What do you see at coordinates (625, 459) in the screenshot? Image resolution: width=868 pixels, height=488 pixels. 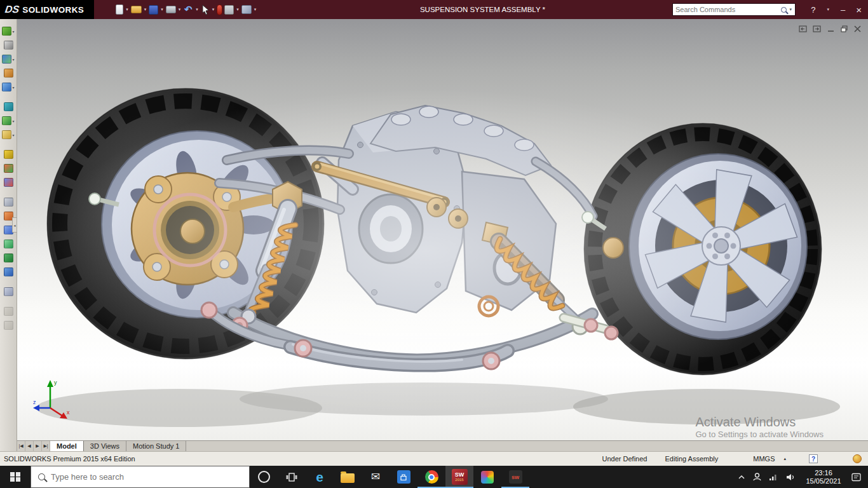 I see `constraint-status-label: Under Defined` at bounding box center [625, 459].